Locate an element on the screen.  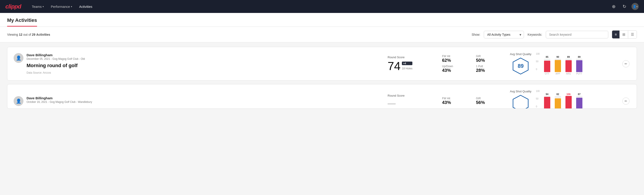
pencil-icon: ✏ is located at coordinates (626, 64).